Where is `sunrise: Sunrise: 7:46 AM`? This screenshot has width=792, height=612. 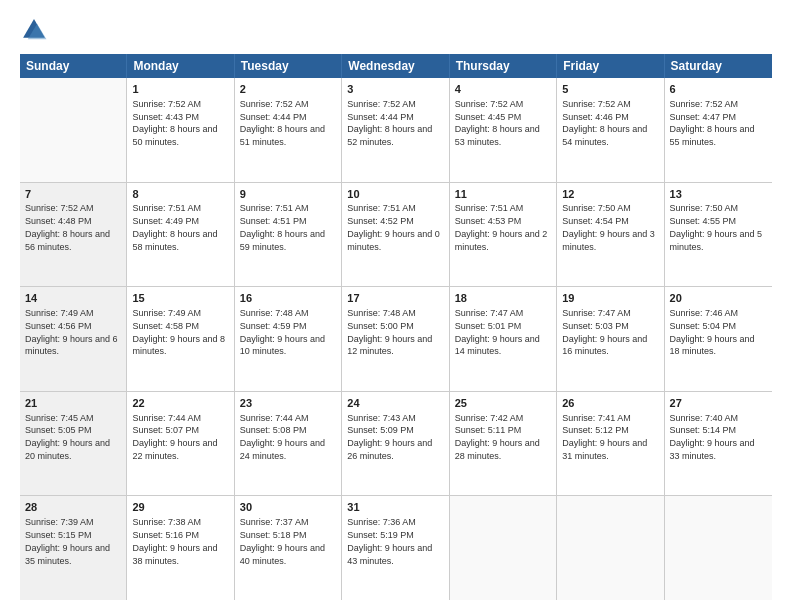
sunrise: Sunrise: 7:46 AM is located at coordinates (704, 313).